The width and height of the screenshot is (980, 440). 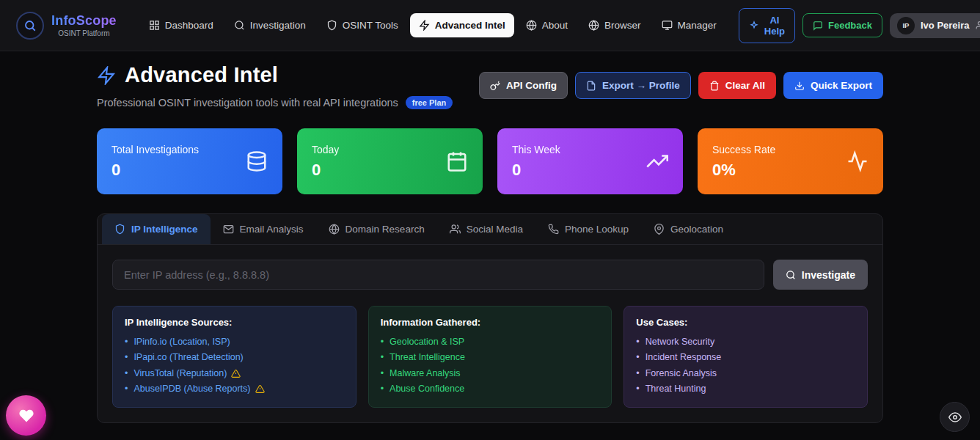 I want to click on page-header: Advanced Intel Professional OSINT invest…, so click(x=490, y=87).